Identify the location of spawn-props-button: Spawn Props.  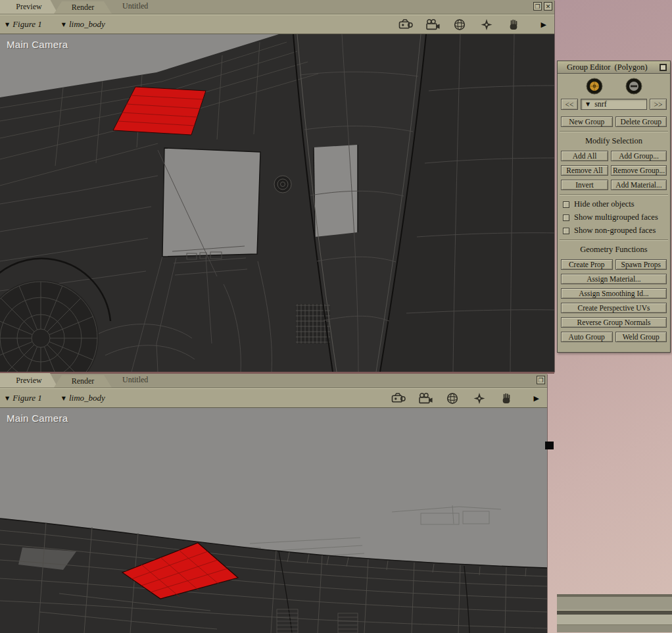
(642, 265).